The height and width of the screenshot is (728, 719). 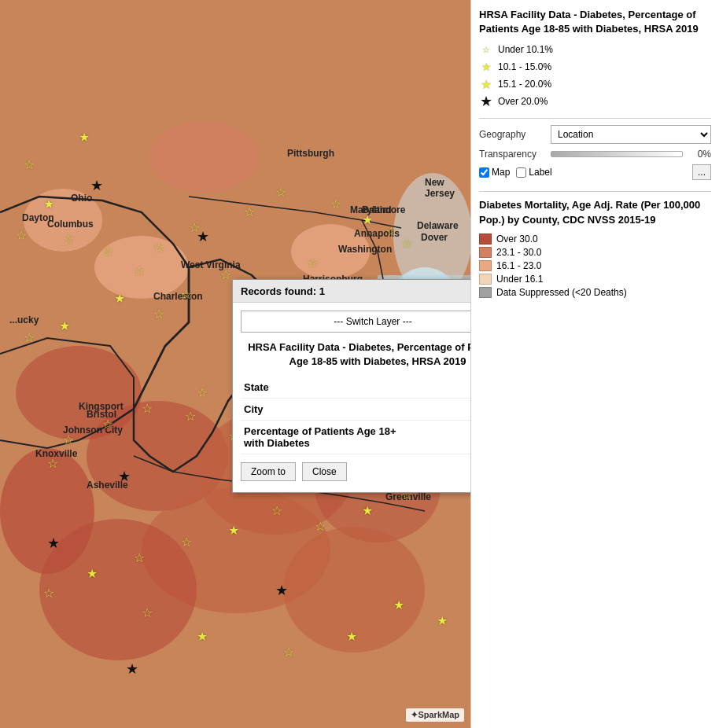 What do you see at coordinates (525, 50) in the screenshot?
I see `legend-label-under-10: Under 10.1%` at bounding box center [525, 50].